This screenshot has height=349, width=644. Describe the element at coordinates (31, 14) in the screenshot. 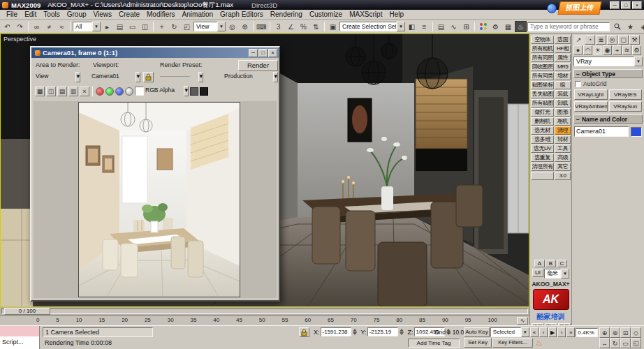

I see `menu-item-edit: Edit` at that location.